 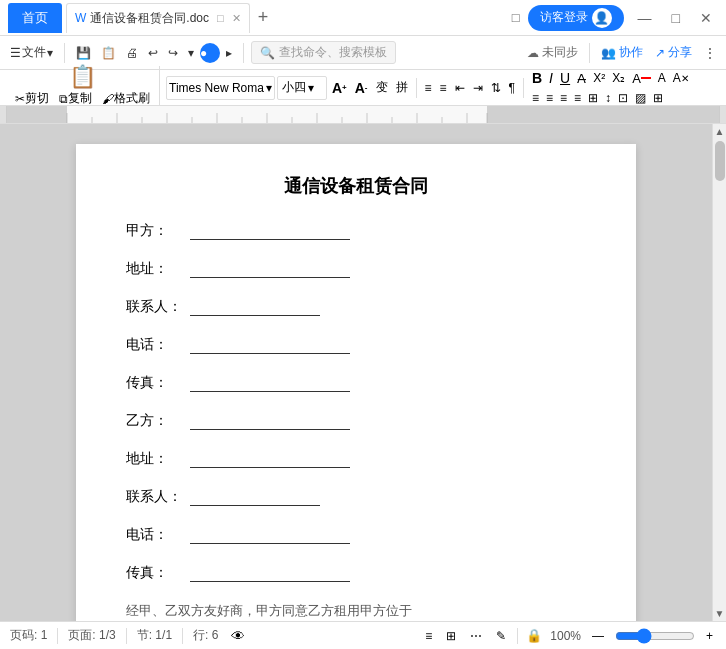 What do you see at coordinates (324, 52) in the screenshot?
I see `search-box: 🔍 查找命令、搜索模板` at bounding box center [324, 52].